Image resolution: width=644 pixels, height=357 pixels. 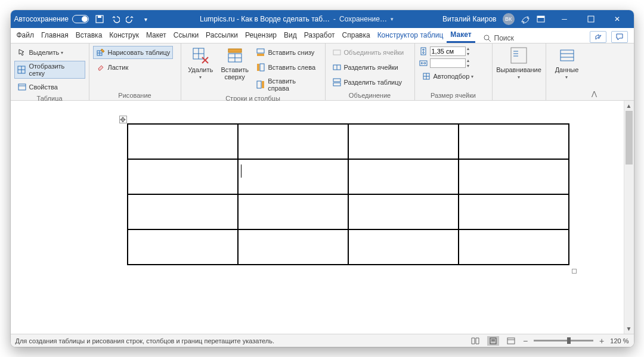 What do you see at coordinates (50, 52) in the screenshot?
I see `select-button: Выделить▾` at bounding box center [50, 52].